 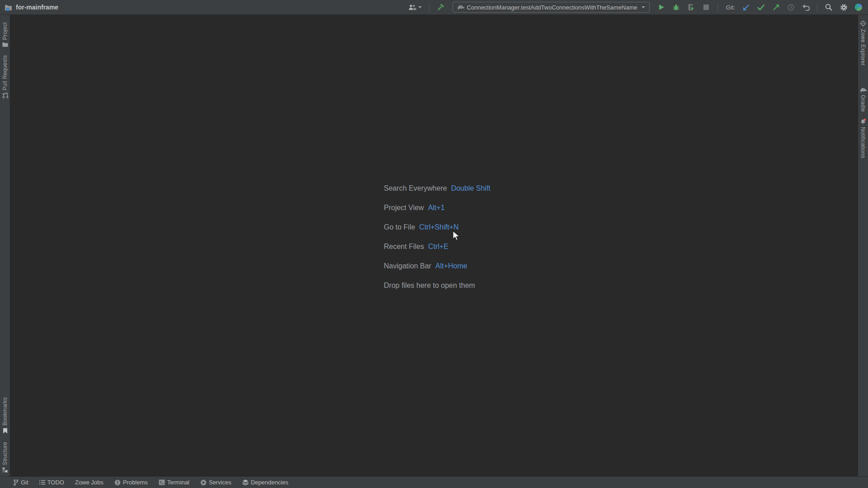 I want to click on dependencies-layers-icon, so click(x=245, y=483).